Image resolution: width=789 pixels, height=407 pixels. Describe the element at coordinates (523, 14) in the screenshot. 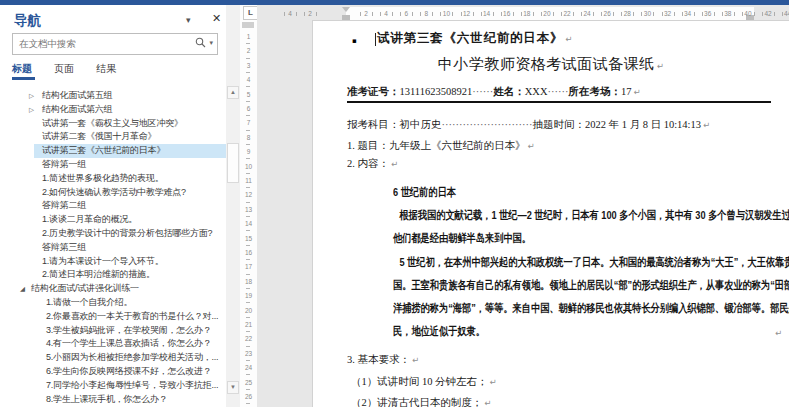

I see `horizontal-ruler: 4224681012141618202224262830323436384042…` at that location.